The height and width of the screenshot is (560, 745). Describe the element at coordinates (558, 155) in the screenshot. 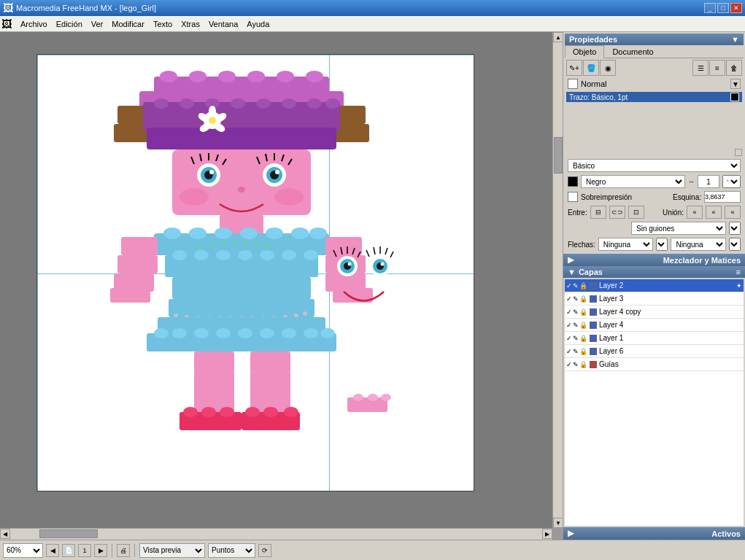

I see `scroll-thumb` at that location.